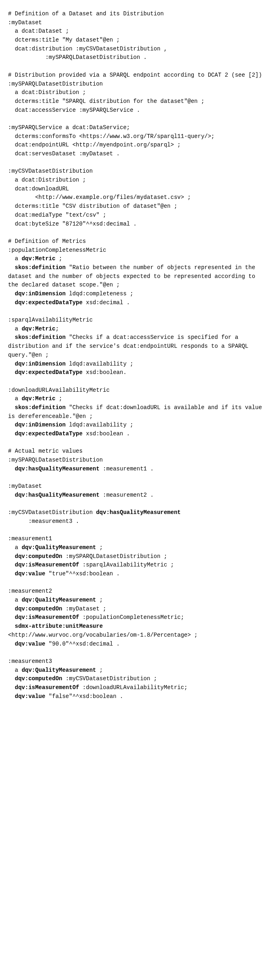  Describe the element at coordinates (30, 661) in the screenshot. I see `code-line: :measurement3` at that location.